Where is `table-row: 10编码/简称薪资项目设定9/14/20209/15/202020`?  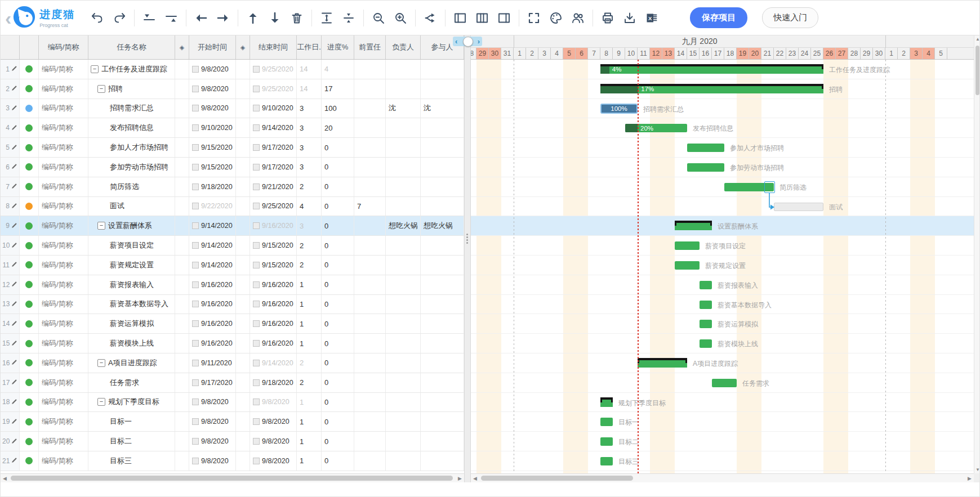 table-row: 10编码/简称薪资项目设定9/14/20209/15/202020 is located at coordinates (232, 245).